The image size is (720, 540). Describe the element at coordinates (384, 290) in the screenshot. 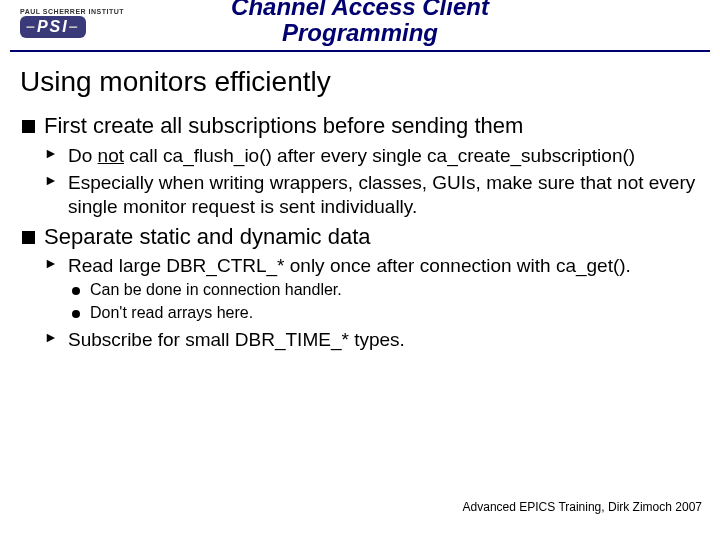

I see `bullet-2-1-1: Can be done in connection handler.` at that location.